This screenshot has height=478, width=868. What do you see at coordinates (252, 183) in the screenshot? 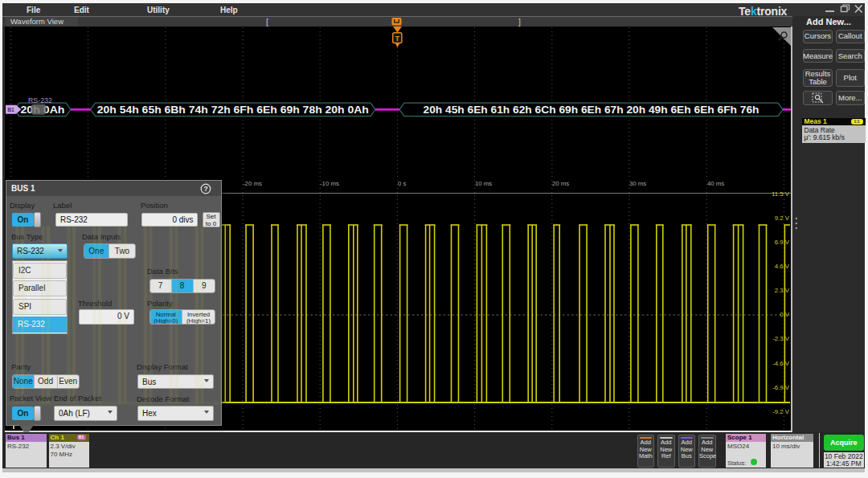
I see `svg-text: -20 ms` at bounding box center [252, 183].